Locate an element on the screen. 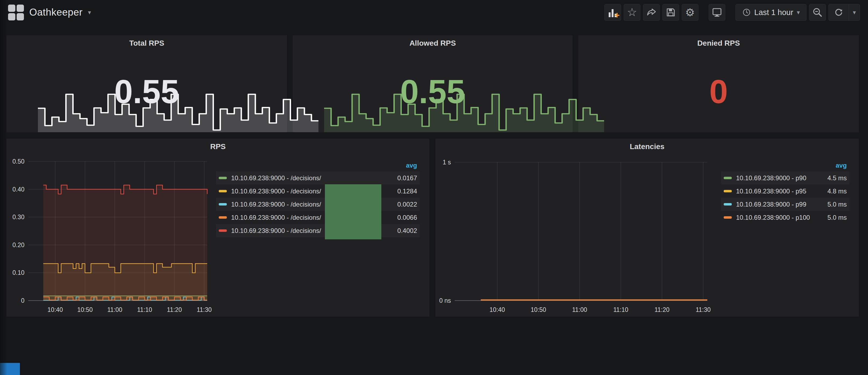  svg-text: 0 is located at coordinates (23, 301).